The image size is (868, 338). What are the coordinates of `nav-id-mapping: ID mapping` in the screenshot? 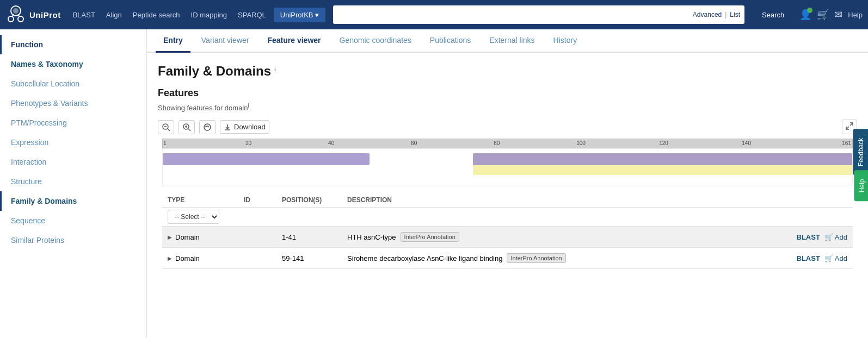 It's located at (209, 15).